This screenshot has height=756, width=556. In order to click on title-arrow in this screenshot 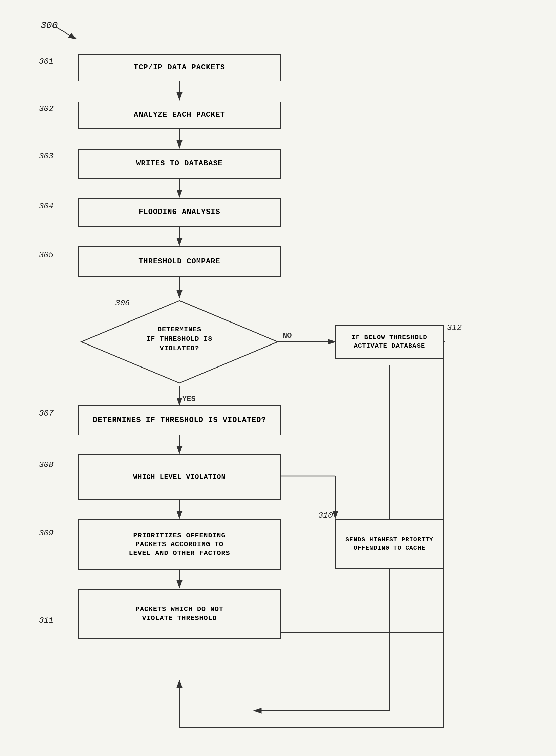, I will do `click(69, 34)`.